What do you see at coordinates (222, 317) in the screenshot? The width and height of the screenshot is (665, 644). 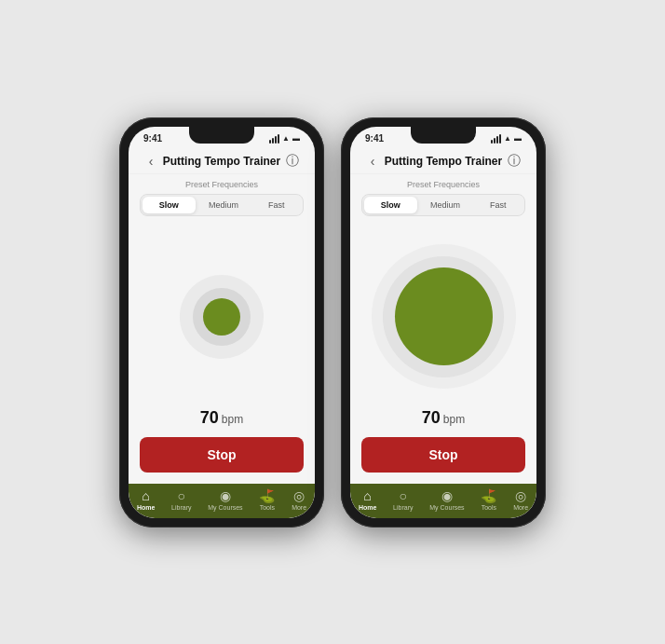 I see `circle-container` at bounding box center [222, 317].